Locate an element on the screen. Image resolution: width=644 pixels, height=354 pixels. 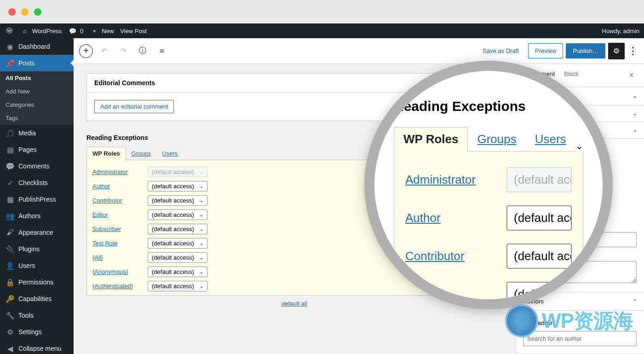
comment-icon: 💬 is located at coordinates (10, 166).